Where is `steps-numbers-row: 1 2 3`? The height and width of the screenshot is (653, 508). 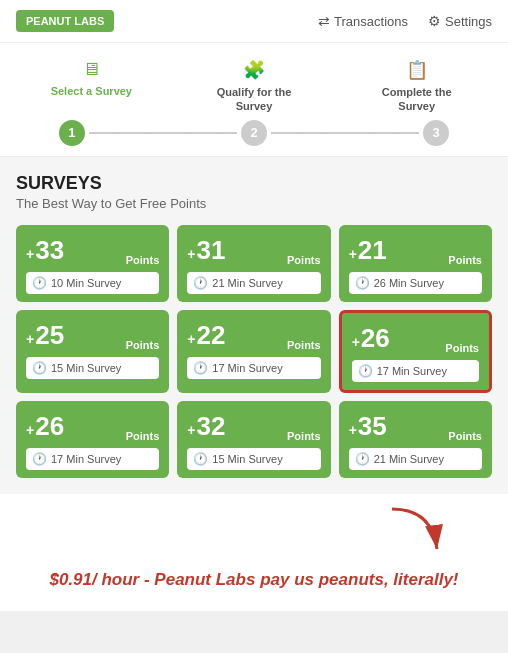
steps-numbers-row: 1 2 3 is located at coordinates (254, 133).